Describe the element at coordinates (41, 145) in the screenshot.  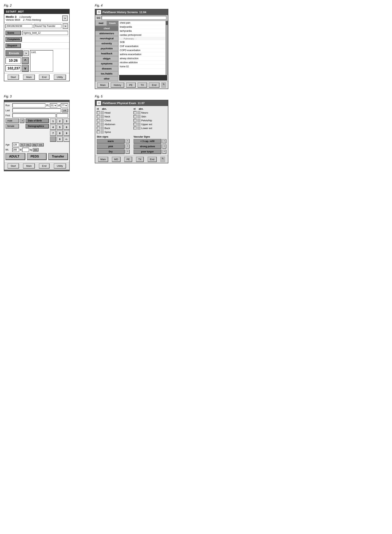
I see `fig3-est-button: est.` at that location.